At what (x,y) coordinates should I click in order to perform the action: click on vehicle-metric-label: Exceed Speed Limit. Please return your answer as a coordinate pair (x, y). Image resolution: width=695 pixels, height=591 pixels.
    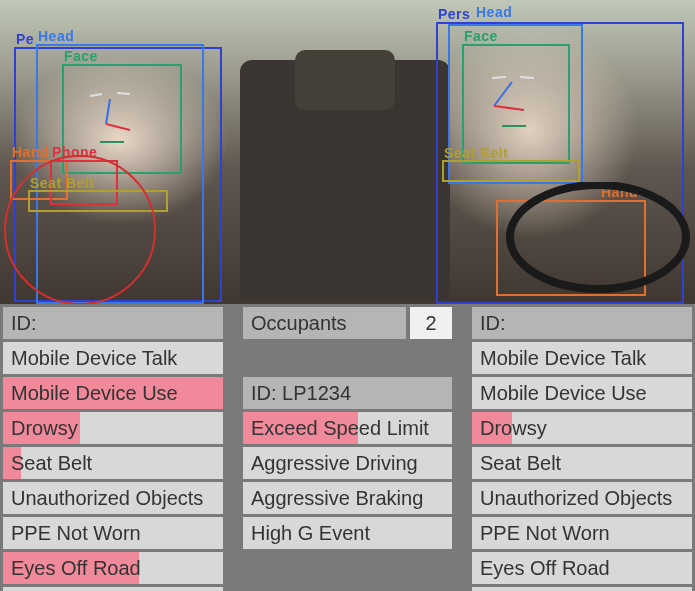
    Looking at the image, I should click on (340, 428).